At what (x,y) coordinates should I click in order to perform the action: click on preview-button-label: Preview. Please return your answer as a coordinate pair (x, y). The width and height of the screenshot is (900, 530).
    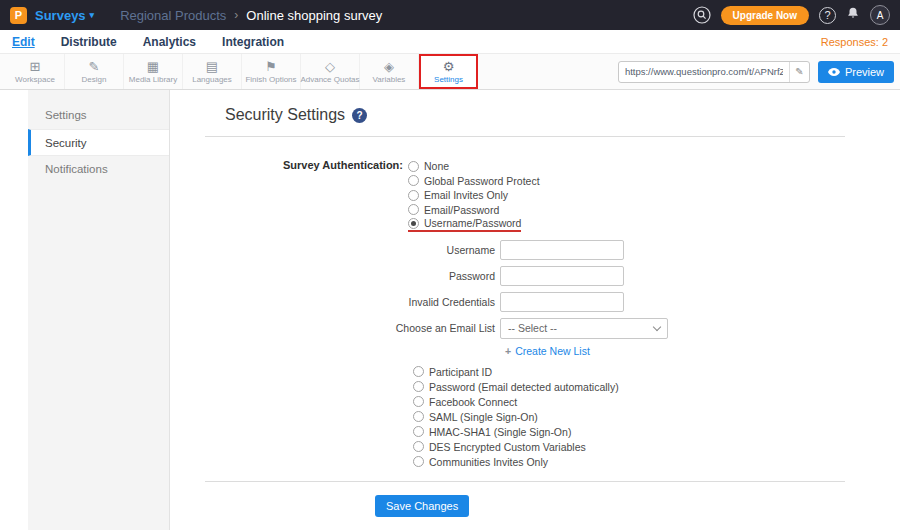
    Looking at the image, I should click on (864, 72).